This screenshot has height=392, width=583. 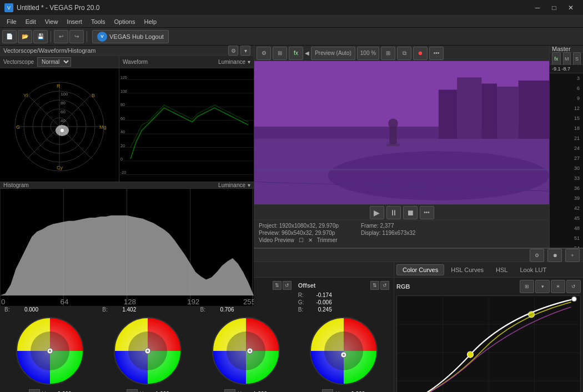 What do you see at coordinates (301, 240) in the screenshot?
I see `video-preview-checkbox: ☐` at bounding box center [301, 240].